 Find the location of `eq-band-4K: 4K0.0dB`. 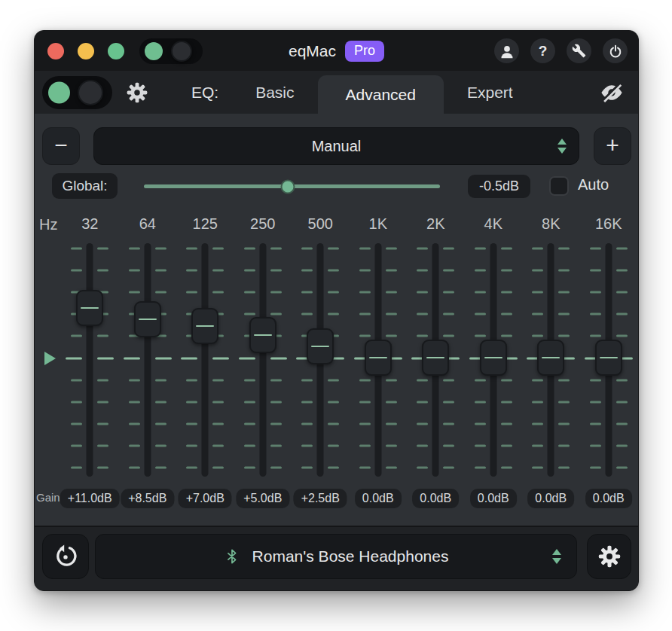

eq-band-4K: 4K0.0dB is located at coordinates (494, 366).